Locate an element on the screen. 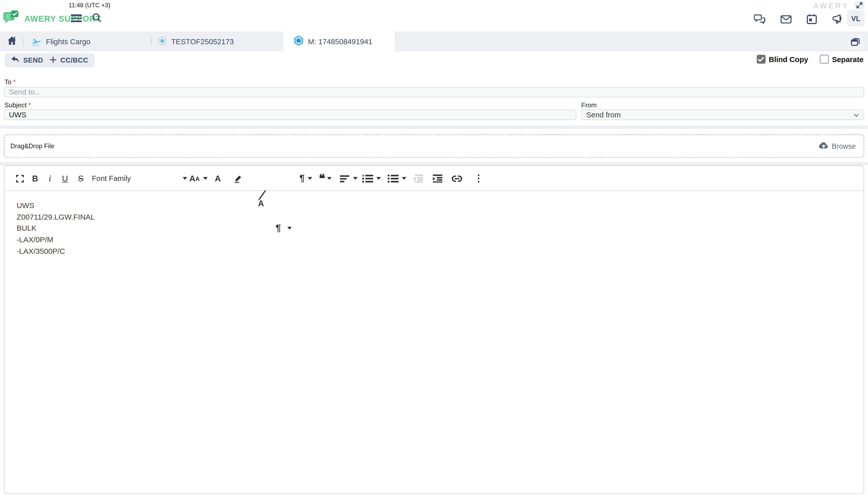 The image size is (868, 498). blind-copy-label: Blind Copy is located at coordinates (789, 59).